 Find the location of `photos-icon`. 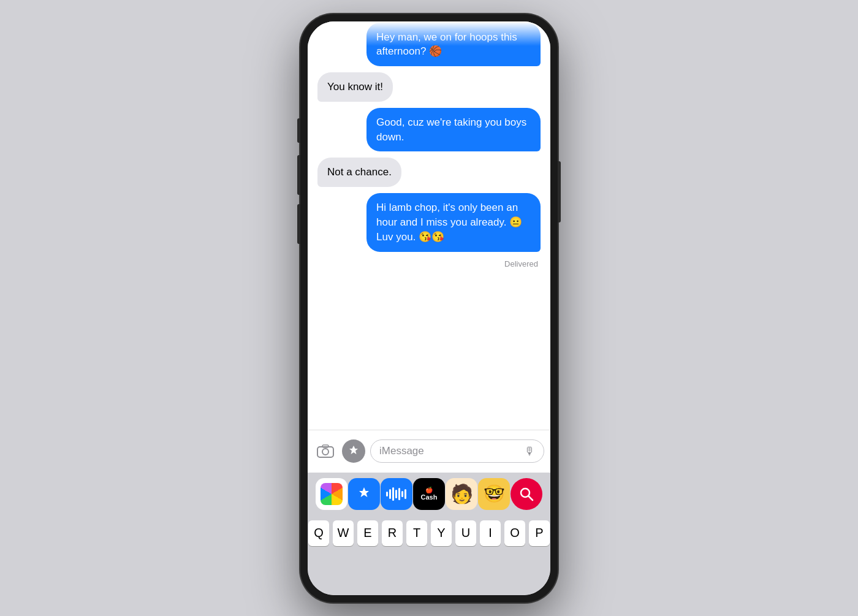

photos-icon is located at coordinates (332, 494).